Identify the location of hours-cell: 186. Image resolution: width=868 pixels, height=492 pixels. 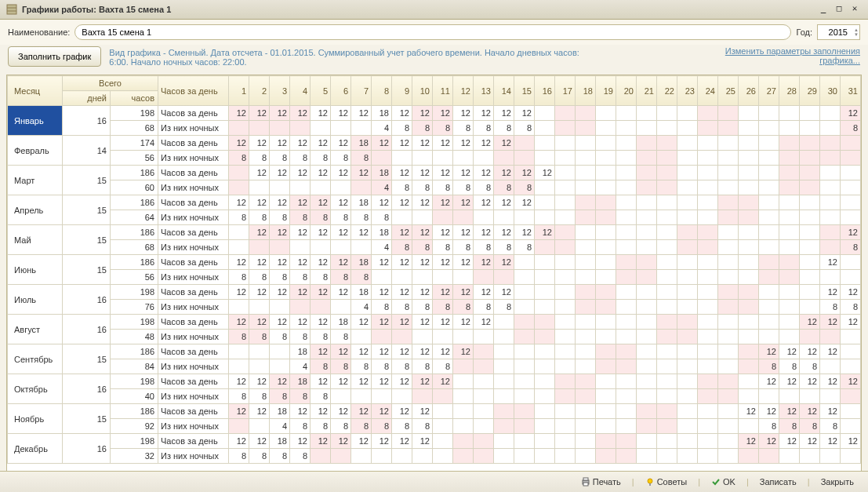
(135, 232).